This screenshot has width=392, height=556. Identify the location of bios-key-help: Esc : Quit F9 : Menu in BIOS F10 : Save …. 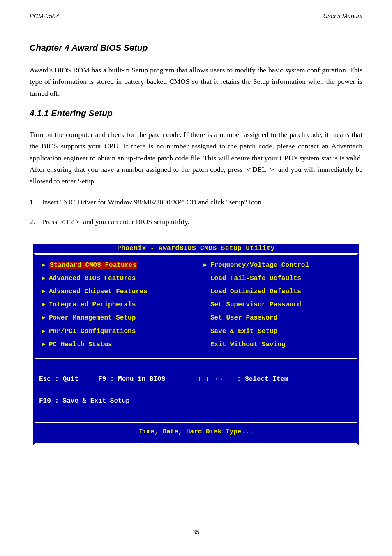
(196, 390).